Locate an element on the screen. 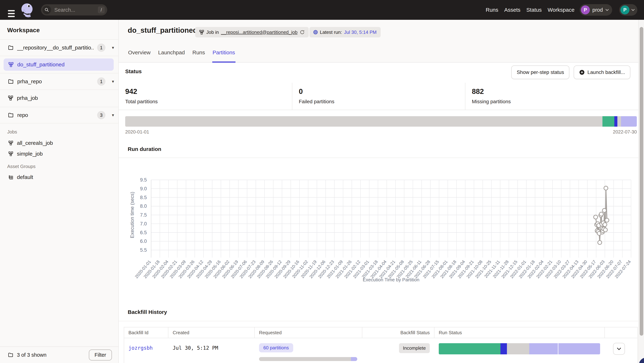 Image resolution: width=644 pixels, height=363 pixels. svg-text: 6.5 is located at coordinates (144, 232).